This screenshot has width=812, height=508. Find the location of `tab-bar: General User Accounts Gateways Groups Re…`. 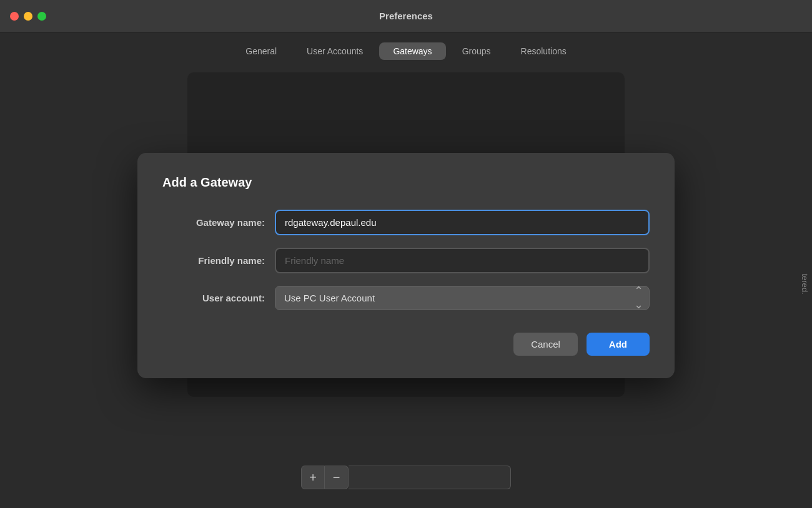

tab-bar: General User Accounts Gateways Groups Re… is located at coordinates (406, 46).